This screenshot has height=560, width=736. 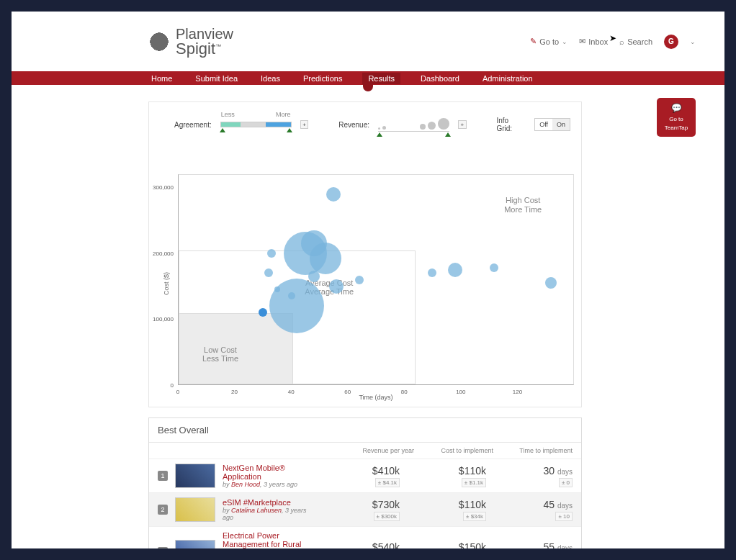 What do you see at coordinates (166, 283) in the screenshot?
I see `y-axis-label: Cost ($)` at bounding box center [166, 283].